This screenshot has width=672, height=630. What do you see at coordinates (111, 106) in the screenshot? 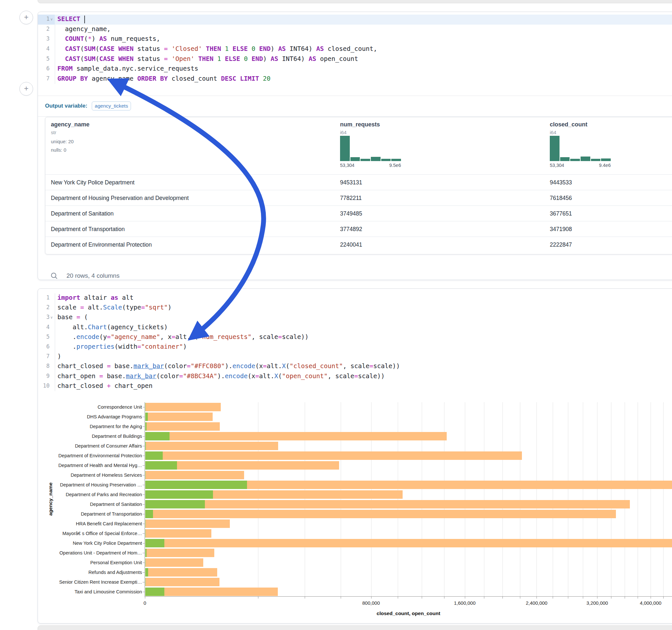
I see `output-variable-chip: agency_tickets` at bounding box center [111, 106].